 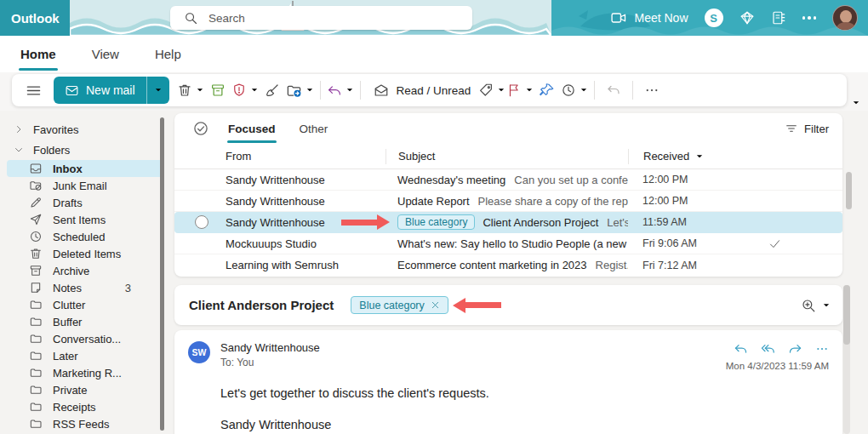 I want to click on tab-home: Home, so click(x=38, y=54).